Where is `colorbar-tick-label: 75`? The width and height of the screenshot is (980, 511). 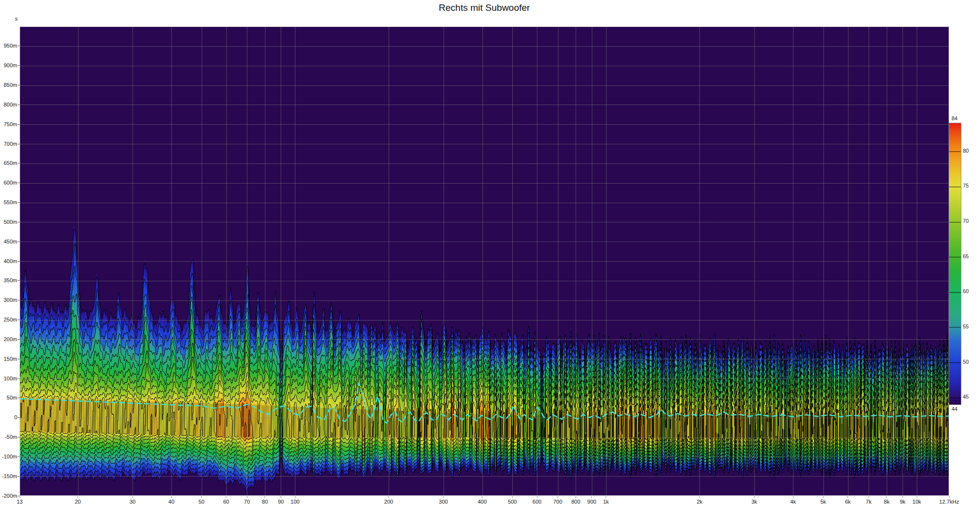
colorbar-tick-label: 75 is located at coordinates (971, 186).